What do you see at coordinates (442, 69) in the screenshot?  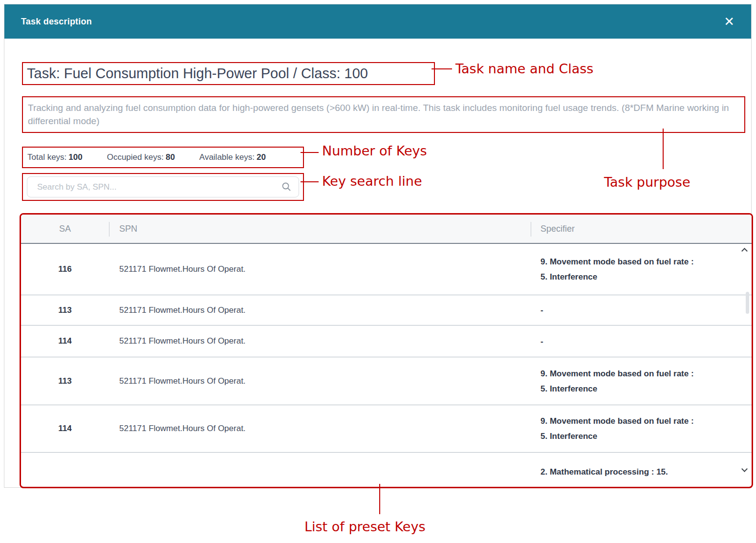 I see `annotation-line-task-name` at bounding box center [442, 69].